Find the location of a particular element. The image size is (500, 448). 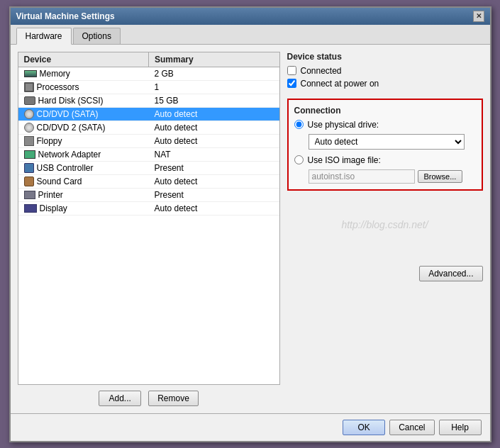

bottom-bar: OK Cancel Help is located at coordinates (250, 427).